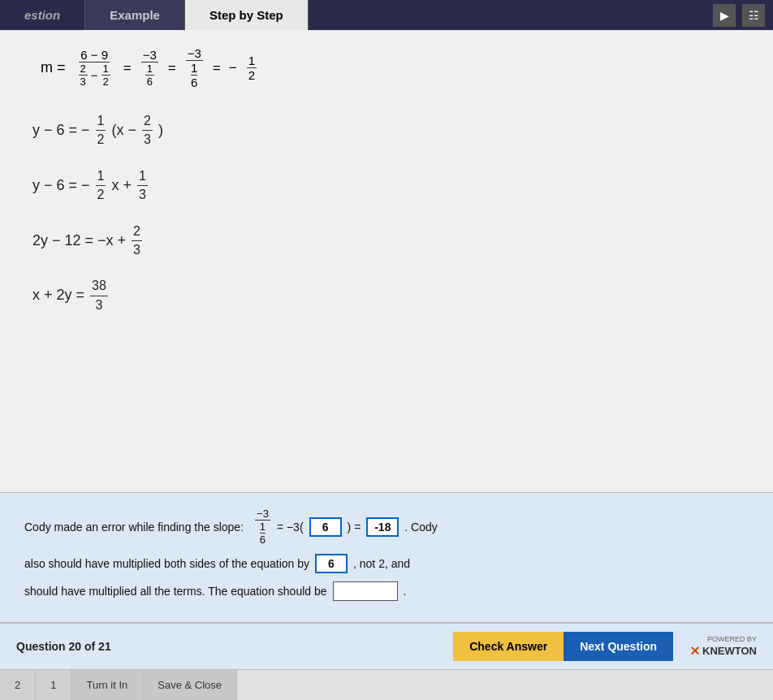  Describe the element at coordinates (386, 131) in the screenshot. I see `equation-line2: y − 6 = − 1 2 (x − 2 3 )` at that location.